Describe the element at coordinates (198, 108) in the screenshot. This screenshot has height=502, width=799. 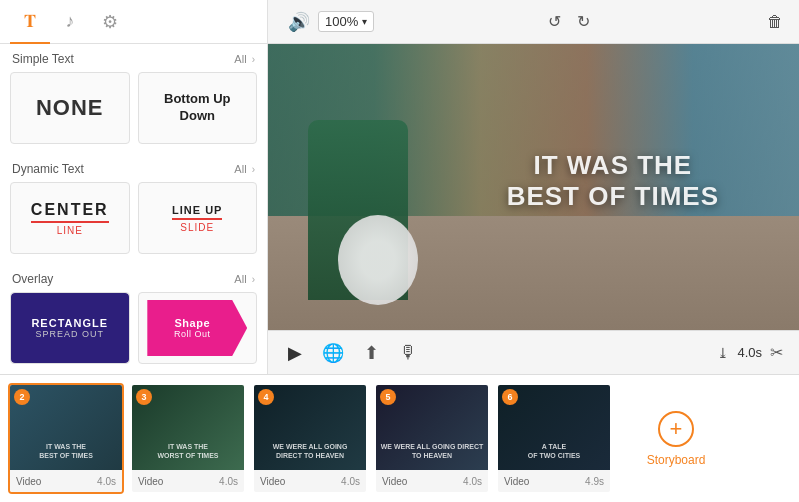
I see `text-card-bottom-up-down: Bottom UpDown` at that location.